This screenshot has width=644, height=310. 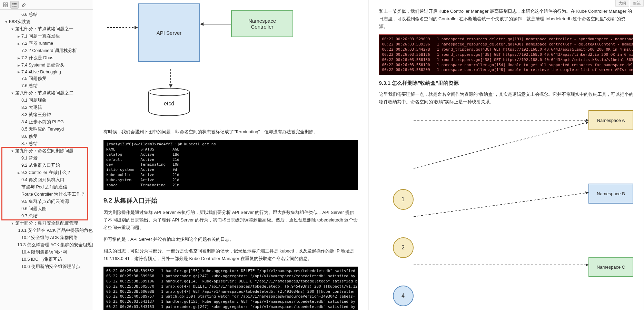 I want to click on outline-item: ▶7.3 什么是 Dbus, so click(x=46, y=58).